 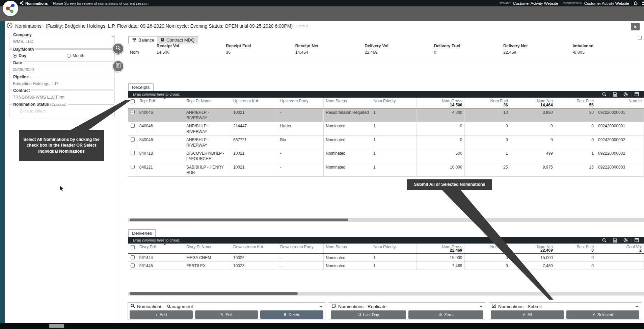 What do you see at coordinates (394, 128) in the screenshot?
I see `receipts-cell: 1` at bounding box center [394, 128].